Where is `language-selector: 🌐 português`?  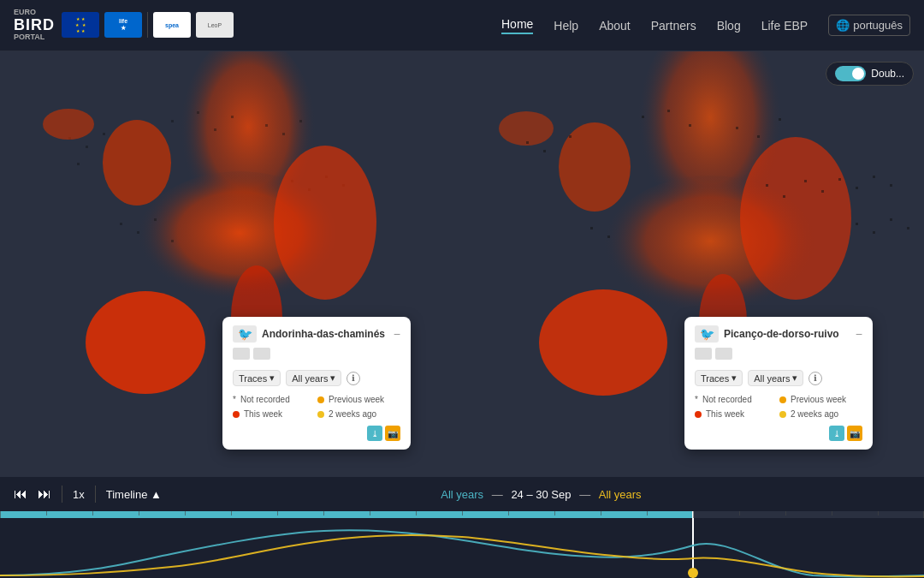 language-selector: 🌐 português is located at coordinates (869, 26).